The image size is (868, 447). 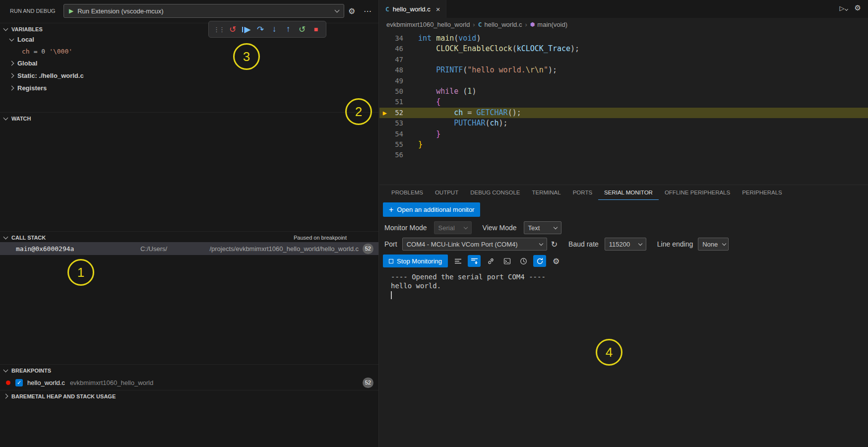 I want to click on port-dropdown: COM4 - MCU-Link VCom Port (COM4), so click(x=475, y=244).